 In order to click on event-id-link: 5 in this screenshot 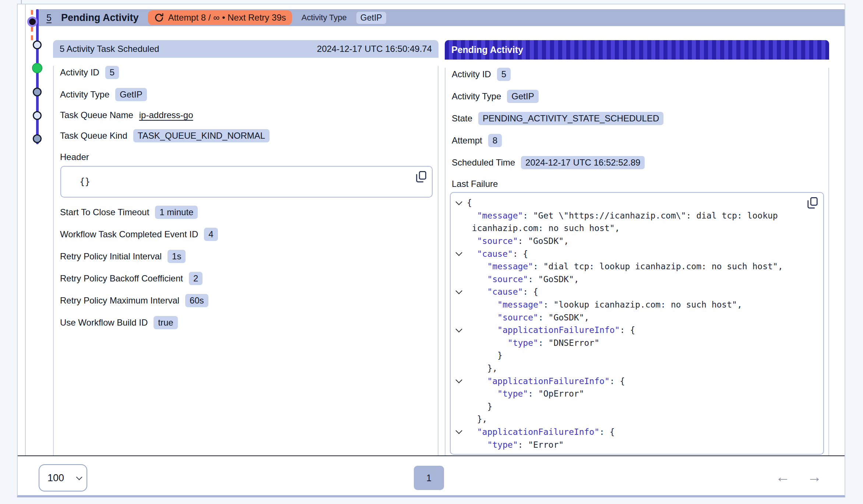, I will do `click(49, 18)`.